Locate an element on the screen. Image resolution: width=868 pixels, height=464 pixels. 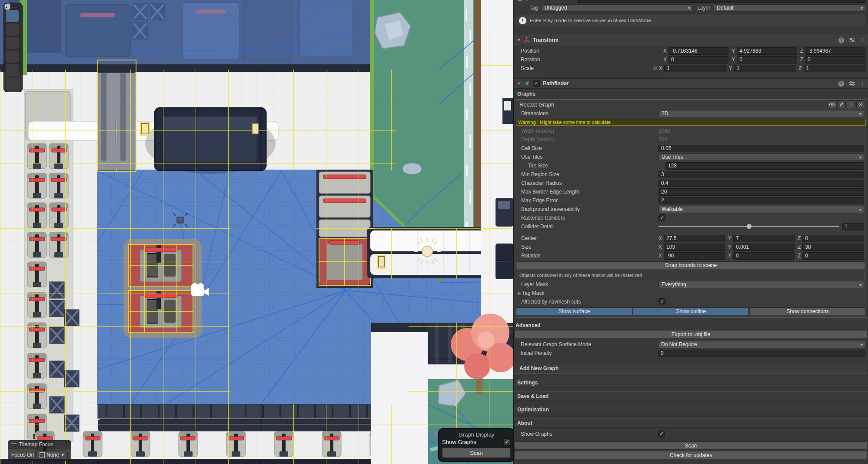
graph-rotation-x-field: -90 is located at coordinates (695, 256).